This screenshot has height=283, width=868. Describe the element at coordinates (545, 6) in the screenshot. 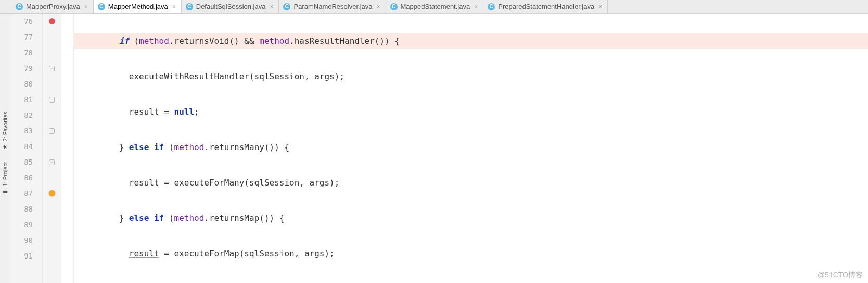

I see `tab-preparedstatementhandler: C PreparedStatementHandler.java ×` at that location.